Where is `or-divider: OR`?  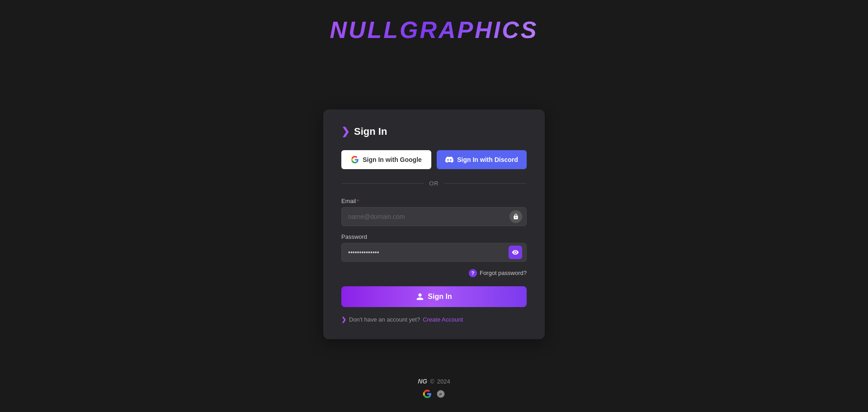
or-divider: OR is located at coordinates (434, 184).